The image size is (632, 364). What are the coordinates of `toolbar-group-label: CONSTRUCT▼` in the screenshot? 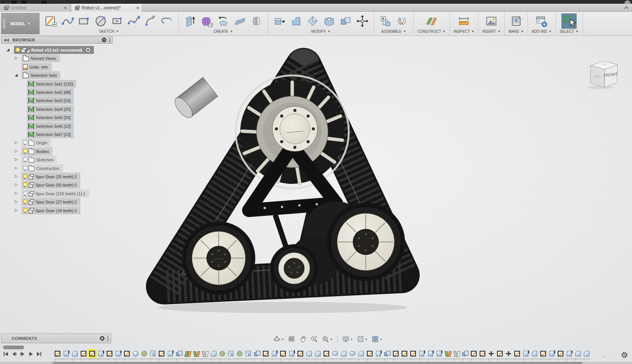 It's located at (431, 32).